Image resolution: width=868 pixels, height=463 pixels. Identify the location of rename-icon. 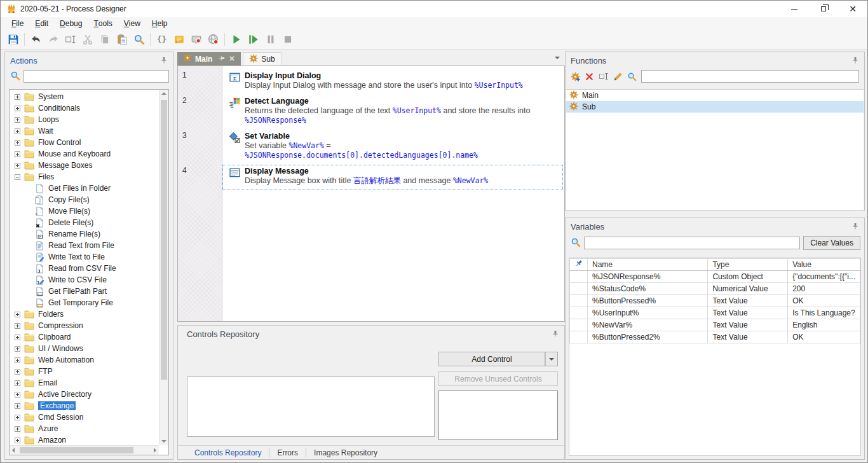
(70, 39).